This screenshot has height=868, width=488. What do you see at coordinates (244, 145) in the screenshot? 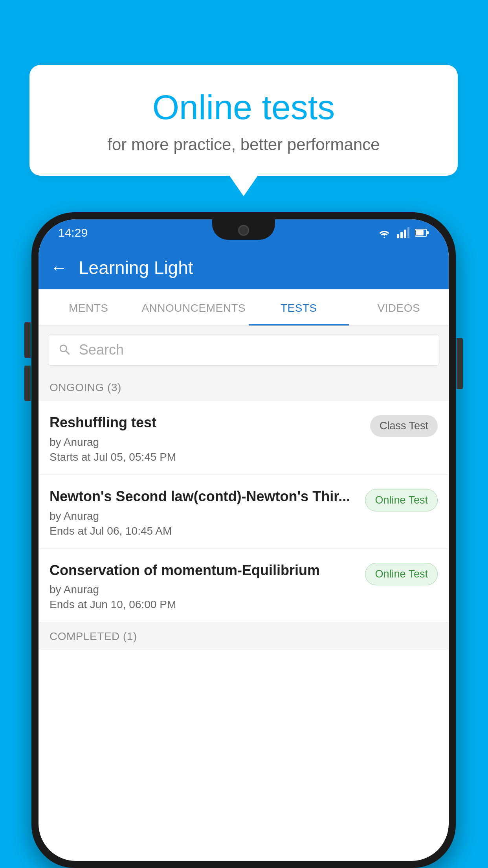
I see `speech-bubble-subtitle: for more practice, better performance` at bounding box center [244, 145].